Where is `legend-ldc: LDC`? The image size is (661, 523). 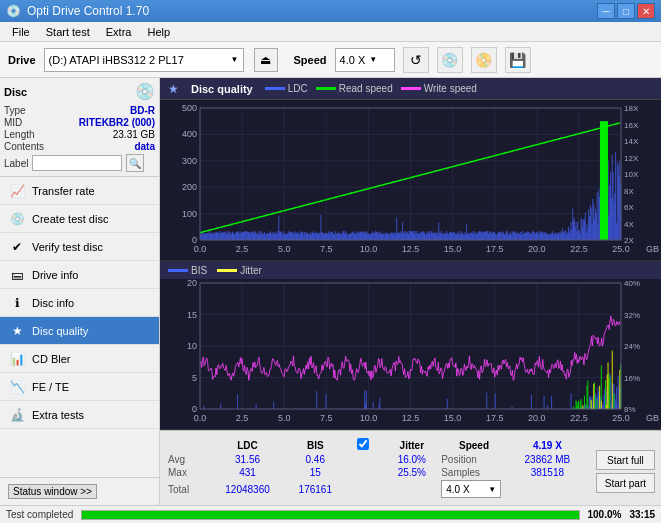
legend-ldc: LDC is located at coordinates (286, 88).